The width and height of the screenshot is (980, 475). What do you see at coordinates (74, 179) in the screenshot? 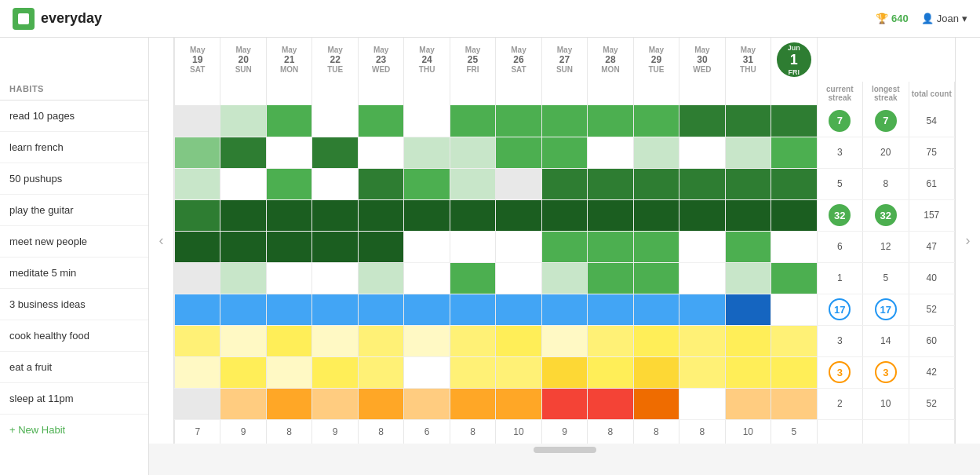
I see `habit-name-row: 50 pushups` at bounding box center [74, 179].